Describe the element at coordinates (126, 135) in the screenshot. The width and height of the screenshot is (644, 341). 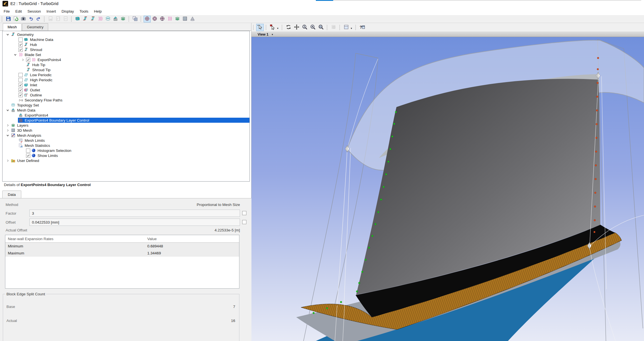
I see `tree-item-mesh-analysis: Mesh Analysis` at that location.